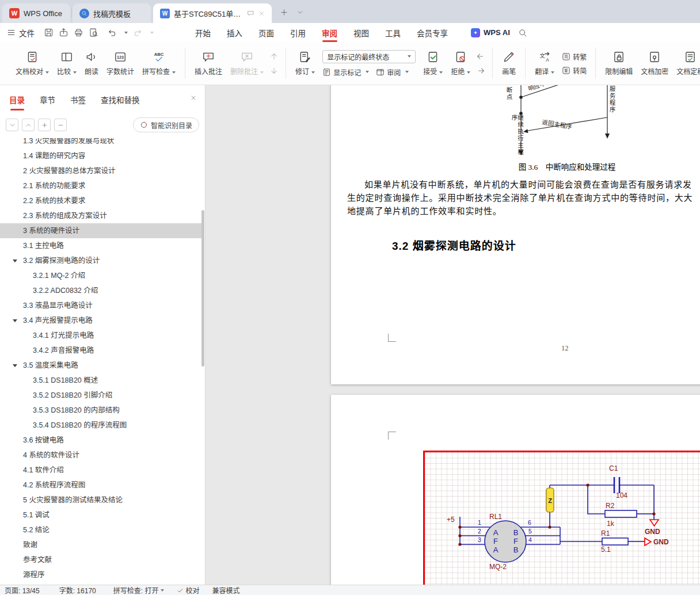 The width and height of the screenshot is (700, 595). I want to click on tab-document: W 基于STC89C51单片机的无线..., so click(212, 13).